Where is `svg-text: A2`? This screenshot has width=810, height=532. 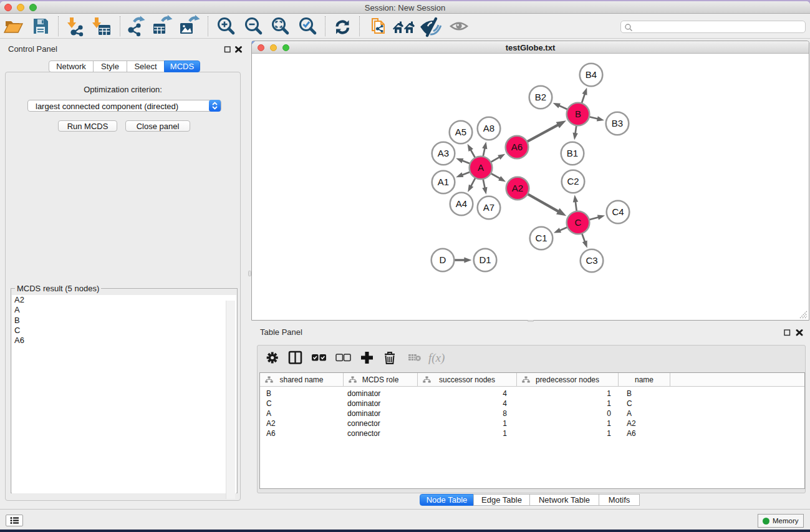 svg-text: A2 is located at coordinates (518, 188).